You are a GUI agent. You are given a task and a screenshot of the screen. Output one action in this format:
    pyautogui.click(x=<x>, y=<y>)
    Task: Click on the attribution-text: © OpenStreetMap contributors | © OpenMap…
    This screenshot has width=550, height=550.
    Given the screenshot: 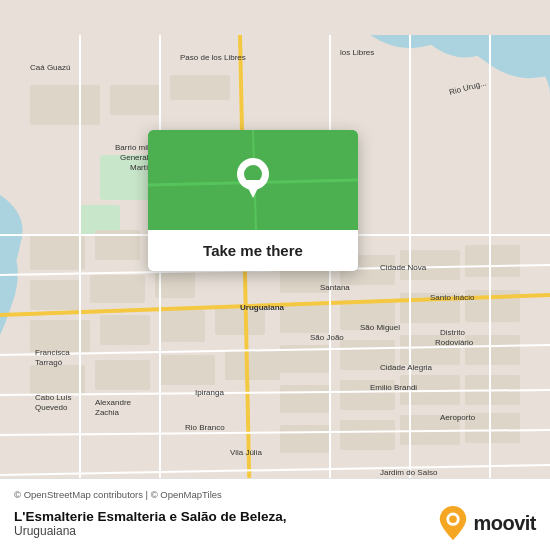 What is the action you would take?
    pyautogui.click(x=118, y=494)
    